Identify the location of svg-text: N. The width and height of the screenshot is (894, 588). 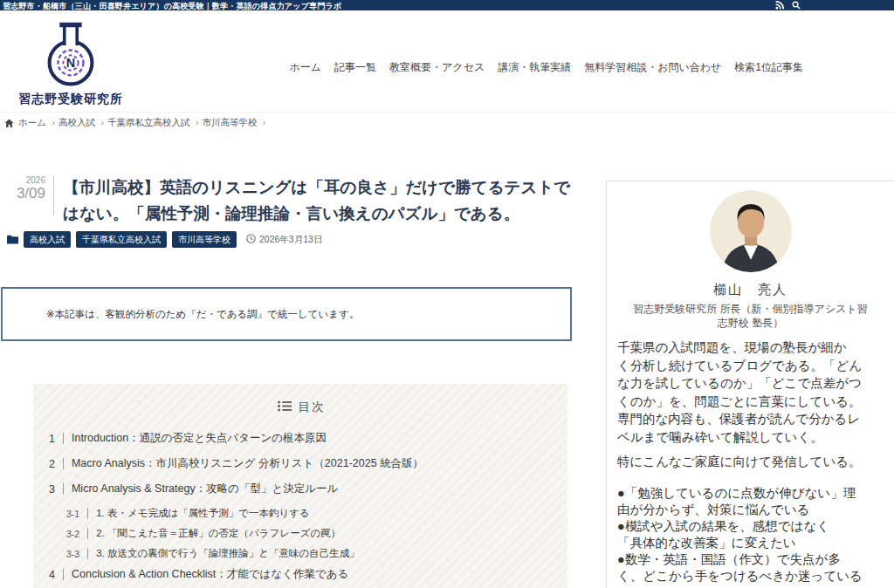
(71, 63).